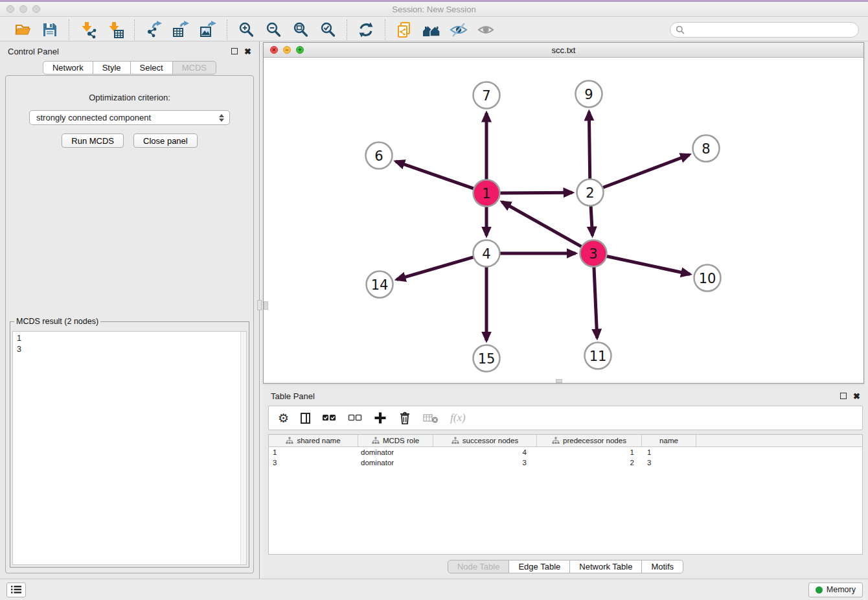 This screenshot has width=868, height=600. What do you see at coordinates (314, 452) in the screenshot?
I see `cell-shared-name: 1` at bounding box center [314, 452].